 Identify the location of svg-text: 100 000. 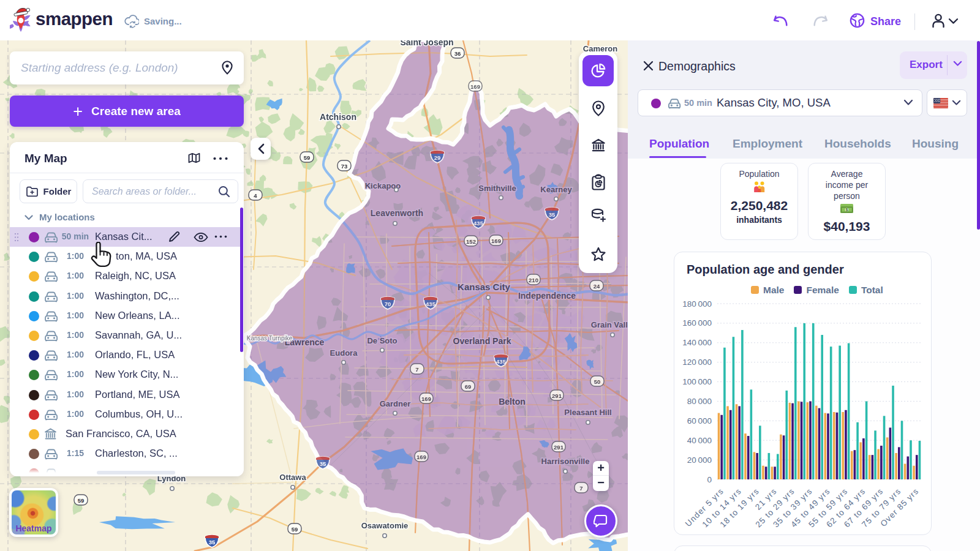
(697, 382).